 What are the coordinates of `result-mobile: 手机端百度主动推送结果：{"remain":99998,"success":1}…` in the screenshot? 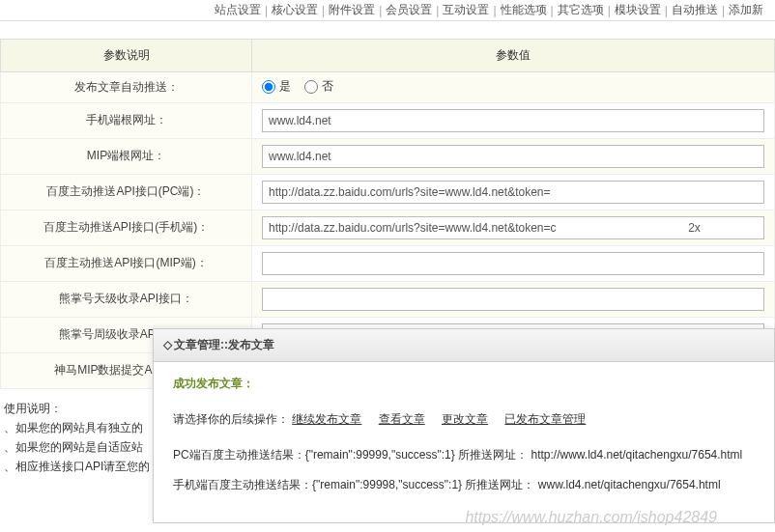 It's located at (464, 485).